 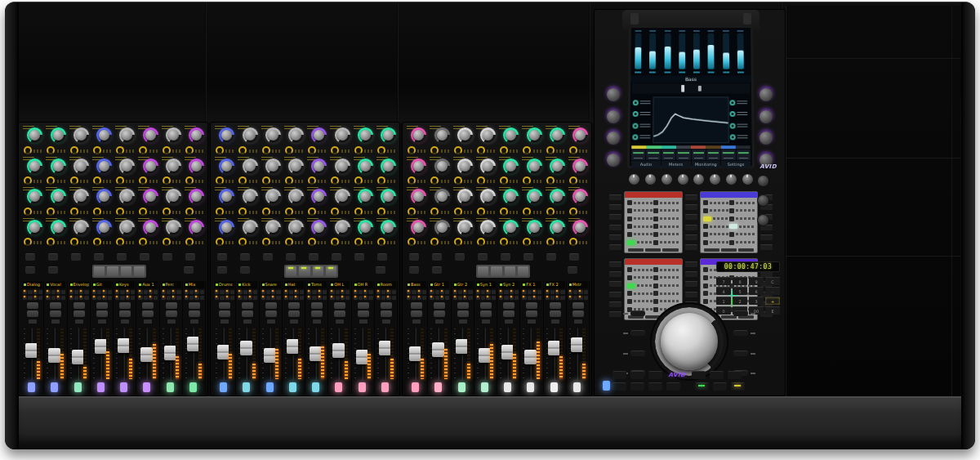 I want to click on eq-curve-display, so click(x=691, y=119).